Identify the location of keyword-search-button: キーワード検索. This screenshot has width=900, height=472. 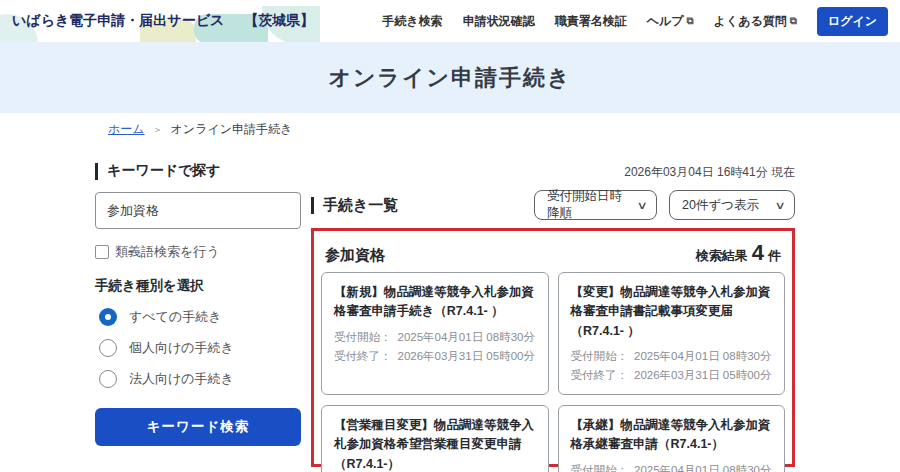
(198, 427).